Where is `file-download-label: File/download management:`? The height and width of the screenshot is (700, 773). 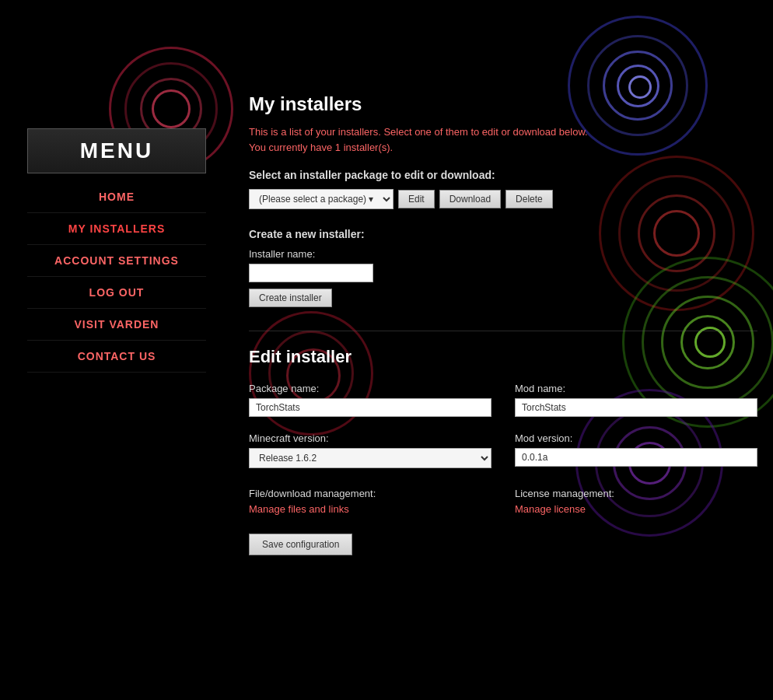
file-download-label: File/download management: is located at coordinates (370, 493).